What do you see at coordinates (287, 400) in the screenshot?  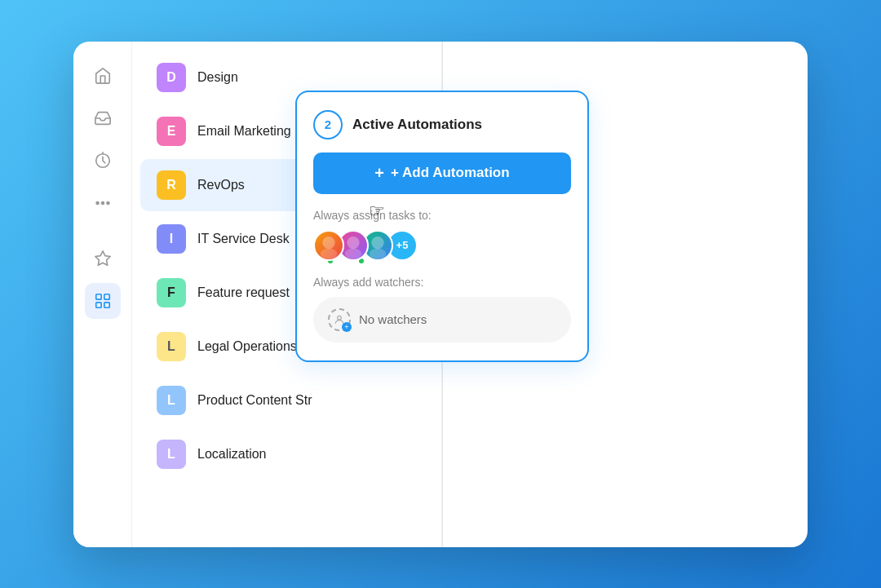 I see `list-item: L Product Content Str` at bounding box center [287, 400].